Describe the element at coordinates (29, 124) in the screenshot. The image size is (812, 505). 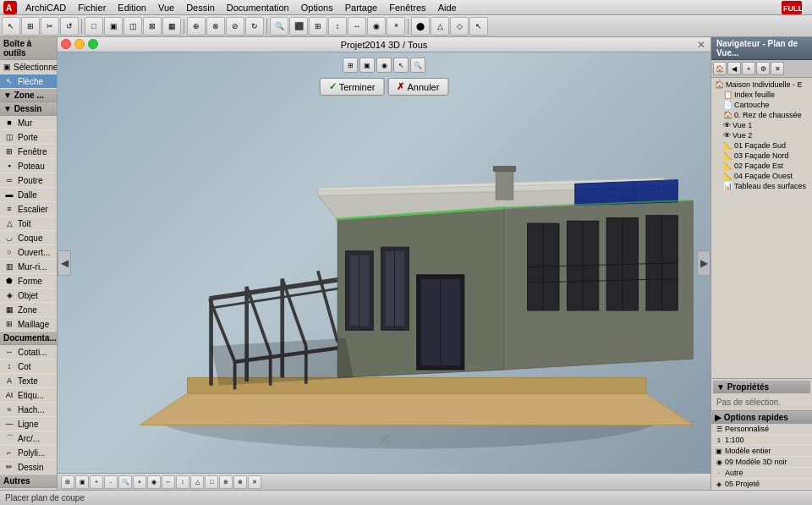
I see `sidebar-item-mur: ■ Mur` at that location.